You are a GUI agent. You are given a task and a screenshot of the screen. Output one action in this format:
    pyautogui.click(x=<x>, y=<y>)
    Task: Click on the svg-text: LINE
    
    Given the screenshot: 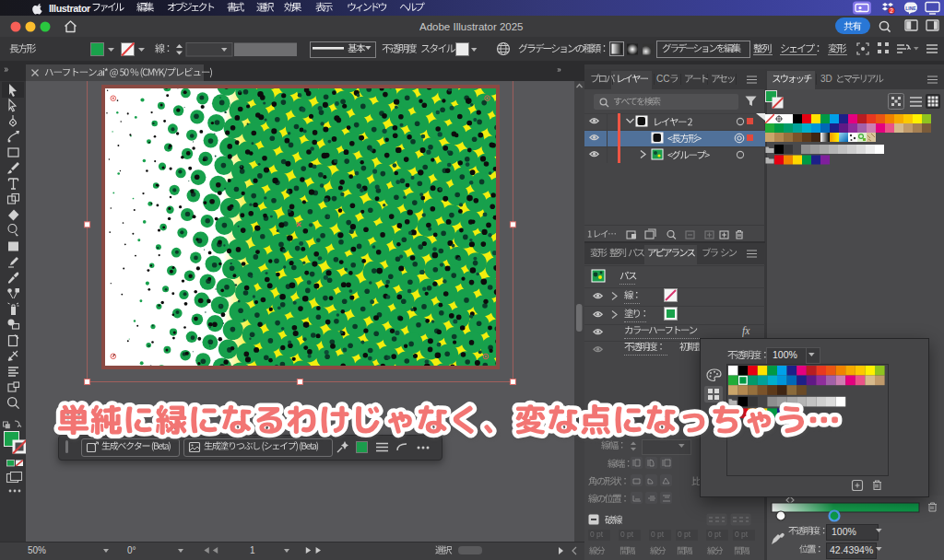 What is the action you would take?
    pyautogui.click(x=911, y=8)
    